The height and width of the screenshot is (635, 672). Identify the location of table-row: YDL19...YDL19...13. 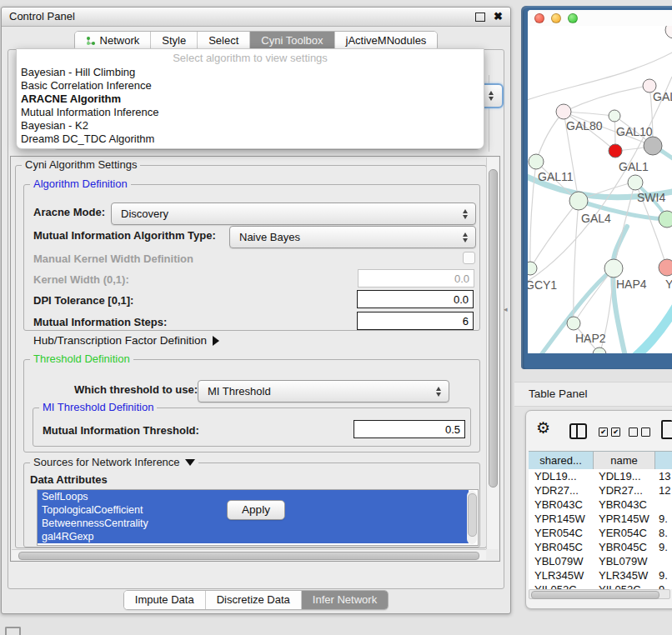
(600, 477).